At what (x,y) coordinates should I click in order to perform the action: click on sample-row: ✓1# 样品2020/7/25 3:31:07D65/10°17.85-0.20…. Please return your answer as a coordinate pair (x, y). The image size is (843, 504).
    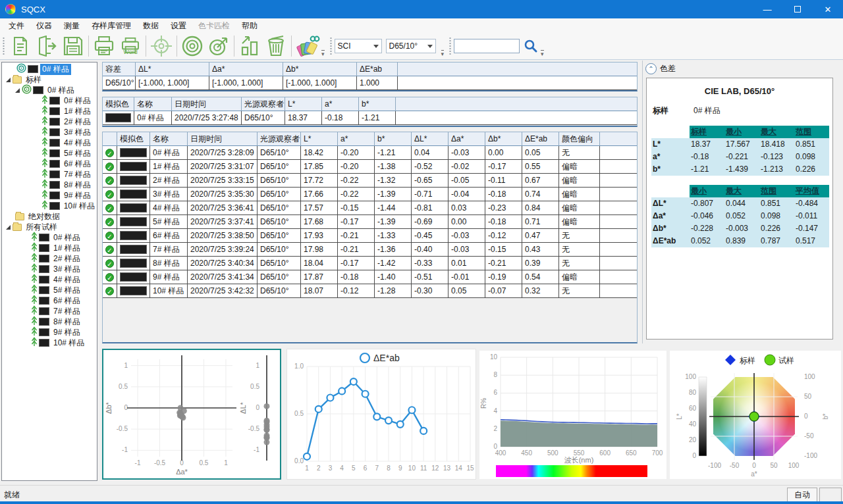
    Looking at the image, I should click on (370, 167).